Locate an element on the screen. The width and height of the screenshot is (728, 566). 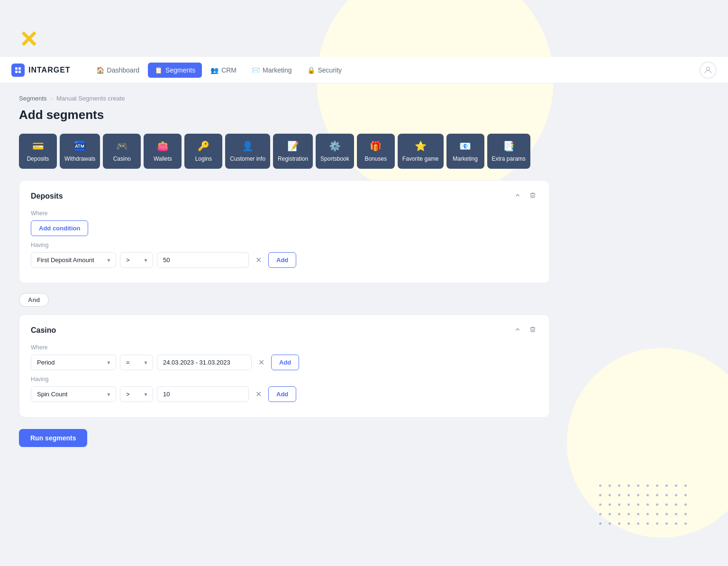
deposits-clear-btn: ✕ is located at coordinates (259, 260).